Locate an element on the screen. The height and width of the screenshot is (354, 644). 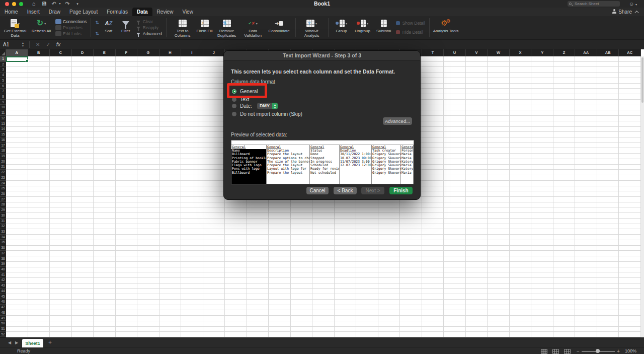
row-header-46: 46 is located at coordinates (3, 302).